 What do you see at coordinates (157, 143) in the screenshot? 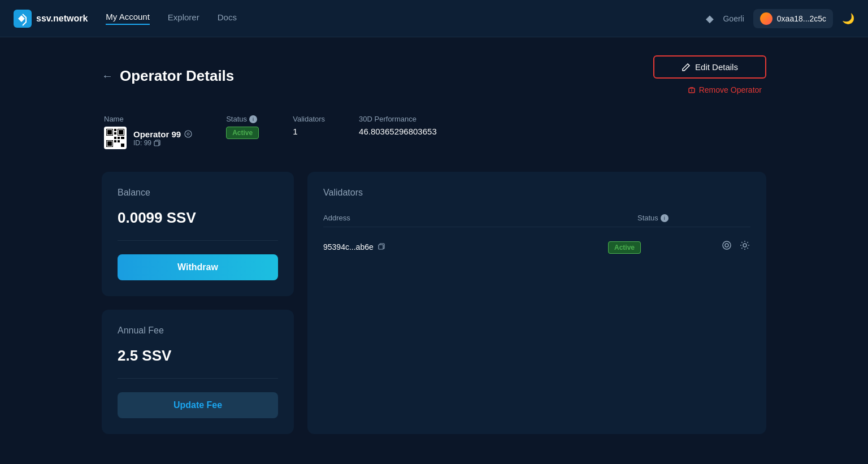
I see `copy-id-icon` at bounding box center [157, 143].